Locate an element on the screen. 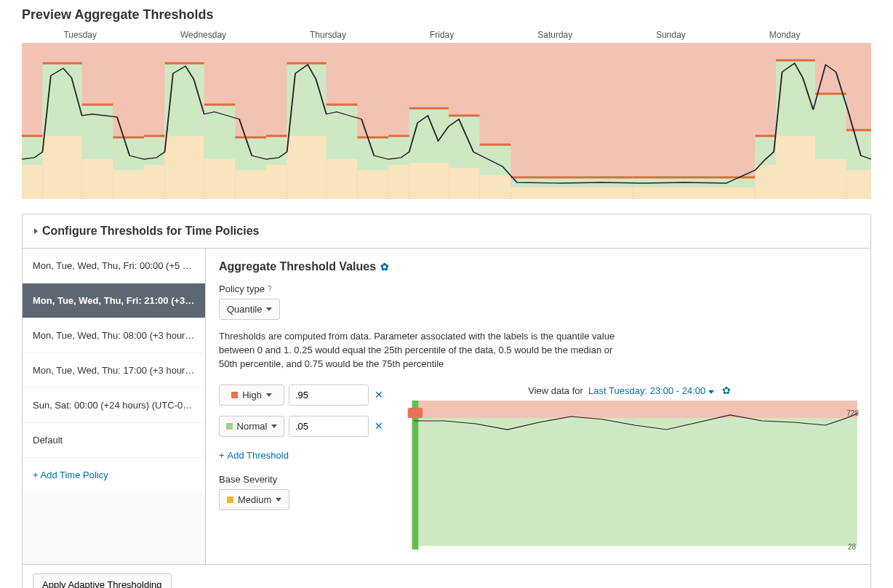  mini-chart: 728 28 is located at coordinates (630, 475).